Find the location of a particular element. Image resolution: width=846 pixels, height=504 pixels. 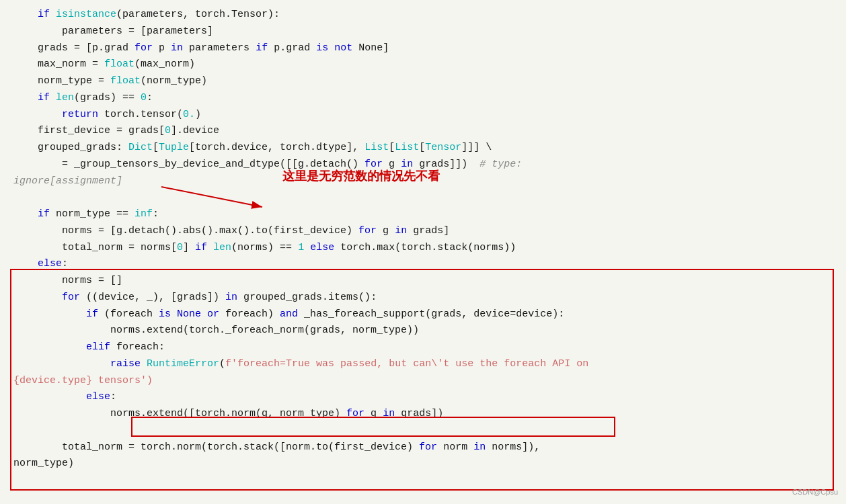

code-line: if isinstance(parameters, torch.Tensor): is located at coordinates (423, 15).